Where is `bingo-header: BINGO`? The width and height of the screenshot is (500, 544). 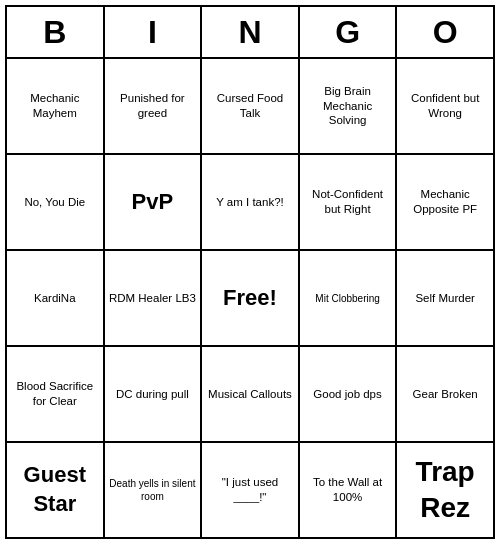
bingo-header: BINGO is located at coordinates (250, 33).